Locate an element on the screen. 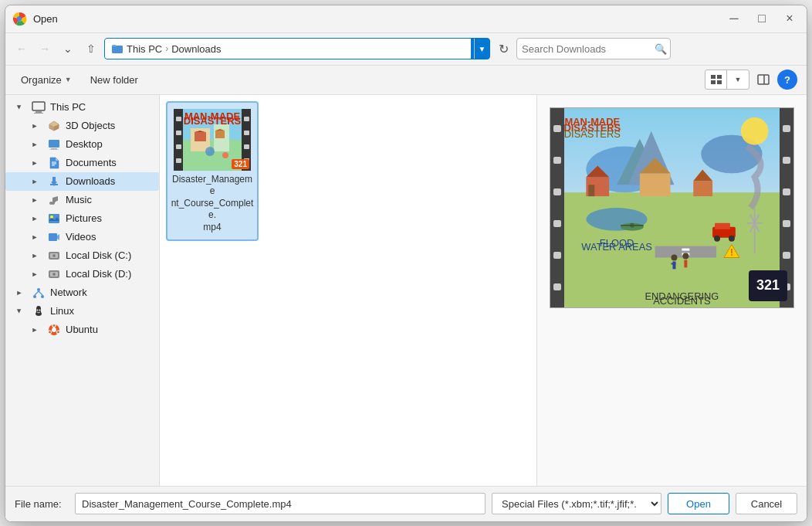 Image resolution: width=812 pixels, height=526 pixels. preview-pane-button is located at coordinates (763, 80).